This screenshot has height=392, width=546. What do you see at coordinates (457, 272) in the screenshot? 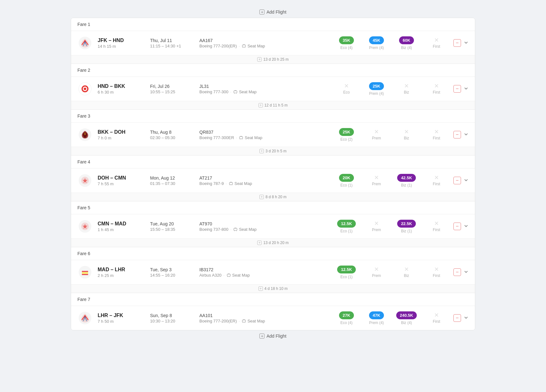
I see `remove-button-6: −` at bounding box center [457, 272].